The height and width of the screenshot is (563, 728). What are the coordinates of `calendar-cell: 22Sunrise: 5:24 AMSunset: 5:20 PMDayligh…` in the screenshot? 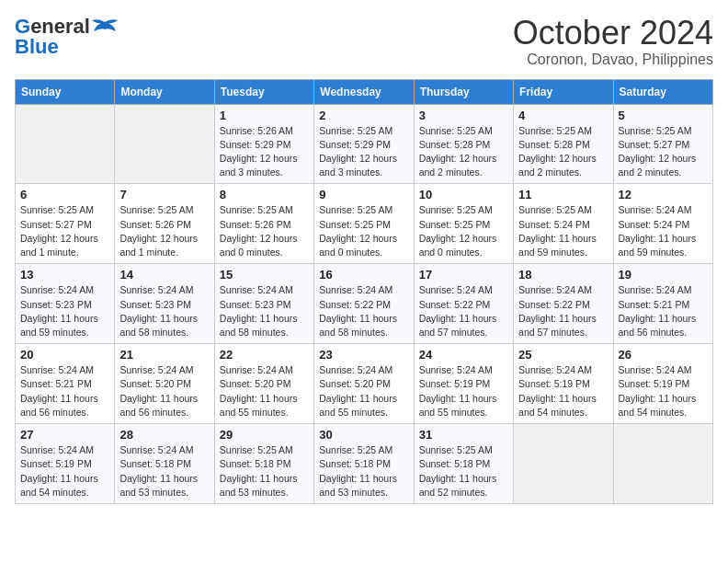 It's located at (264, 385).